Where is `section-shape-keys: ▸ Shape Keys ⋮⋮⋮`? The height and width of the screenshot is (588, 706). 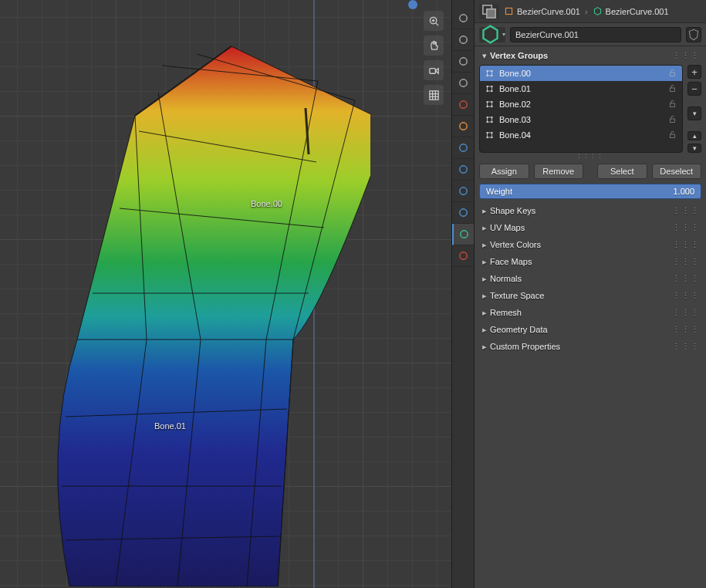 section-shape-keys: ▸ Shape Keys ⋮⋮⋮ is located at coordinates (590, 211).